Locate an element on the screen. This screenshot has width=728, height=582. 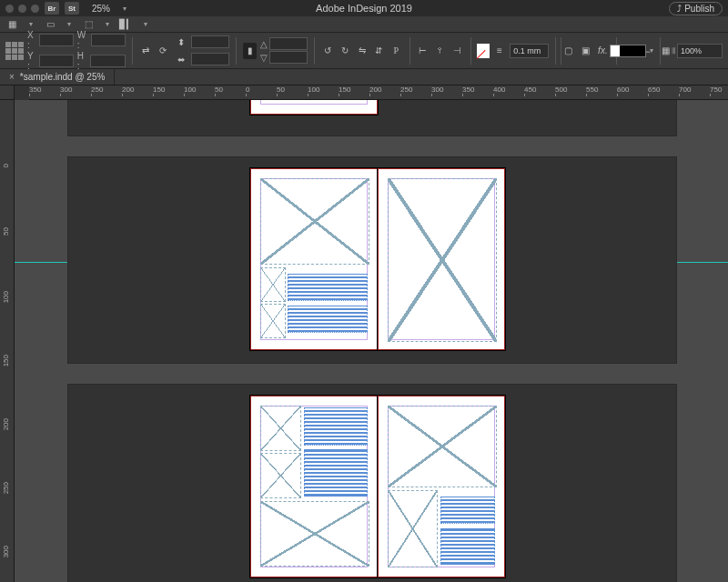
app-title: Adobe InDesign 2019 is located at coordinates (364, 8).